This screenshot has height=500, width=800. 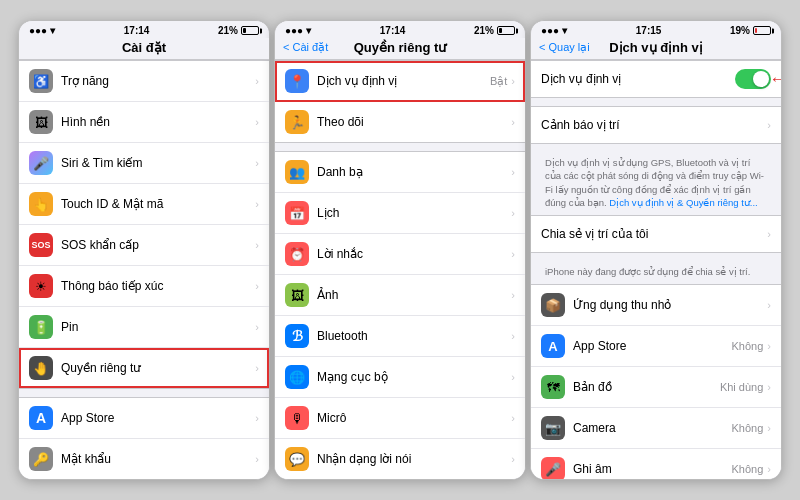 What do you see at coordinates (298, 30) in the screenshot?
I see `status-left-2: ●●● ▾` at bounding box center [298, 30].